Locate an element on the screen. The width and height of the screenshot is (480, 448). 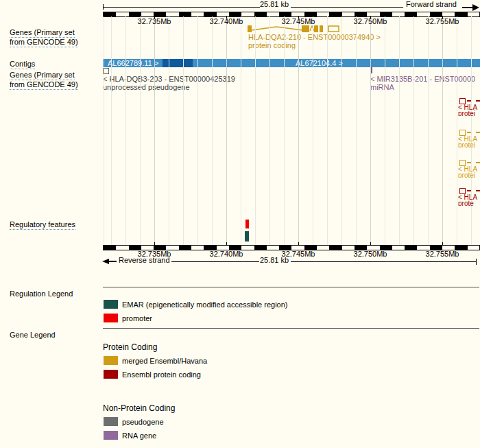
forward-strand-label: Forward strand is located at coordinates (431, 4).